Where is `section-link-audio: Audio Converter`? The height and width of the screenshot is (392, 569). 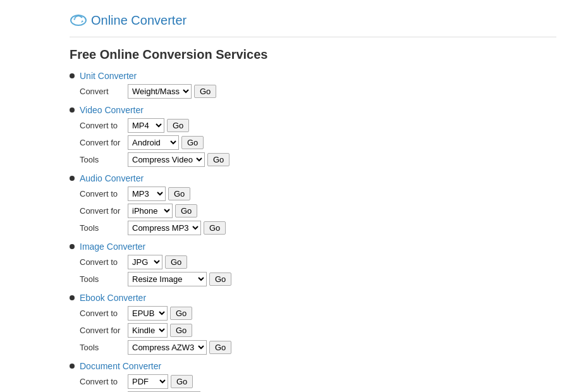
section-link-audio: Audio Converter is located at coordinates (111, 178).